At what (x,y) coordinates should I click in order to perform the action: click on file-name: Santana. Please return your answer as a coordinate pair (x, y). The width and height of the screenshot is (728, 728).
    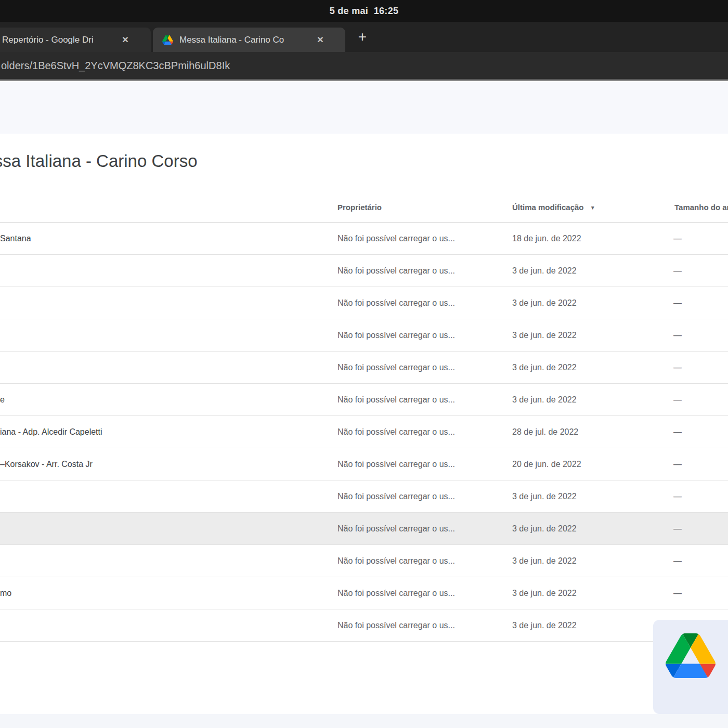
    Looking at the image, I should click on (164, 239).